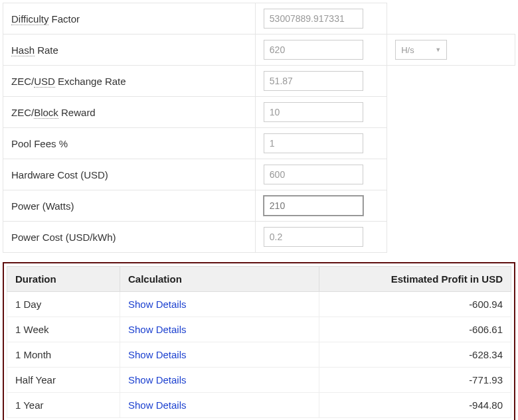  What do you see at coordinates (259, 380) in the screenshot?
I see `table-row: Half YearShow Details-771.93` at bounding box center [259, 380].